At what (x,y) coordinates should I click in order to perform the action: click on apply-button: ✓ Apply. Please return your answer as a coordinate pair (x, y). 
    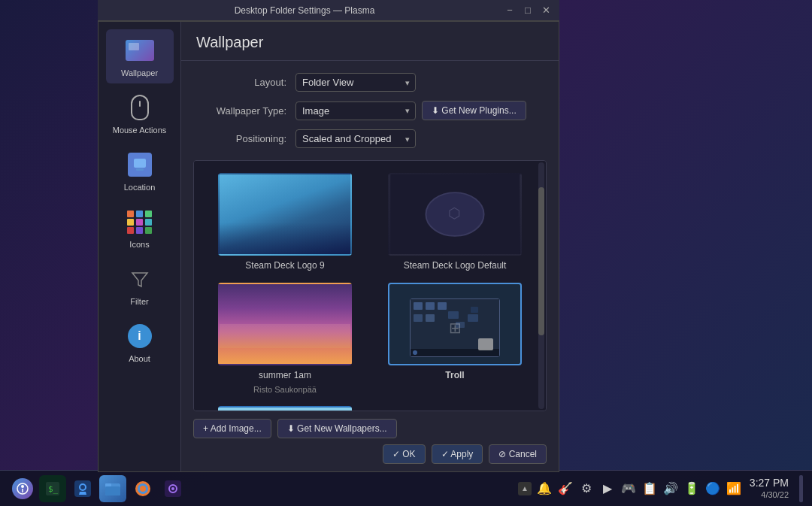
    Looking at the image, I should click on (457, 454).